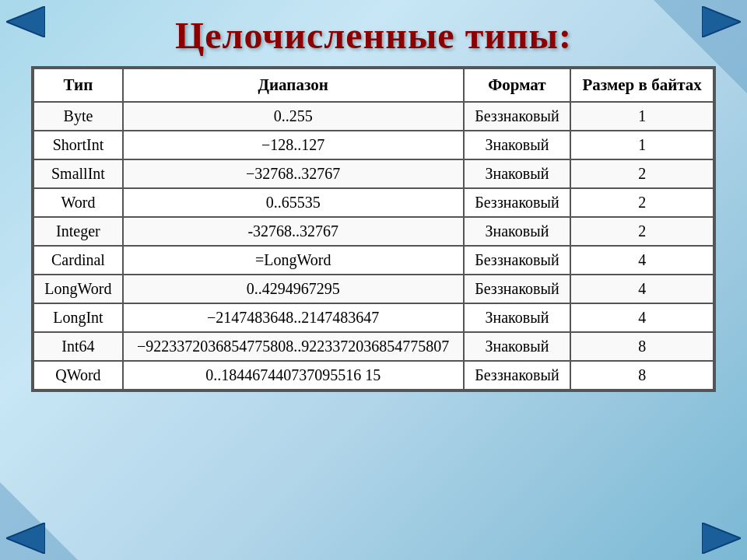  Describe the element at coordinates (374, 117) in the screenshot. I see `table-row: Byte0..255Беззнаковый1` at that location.